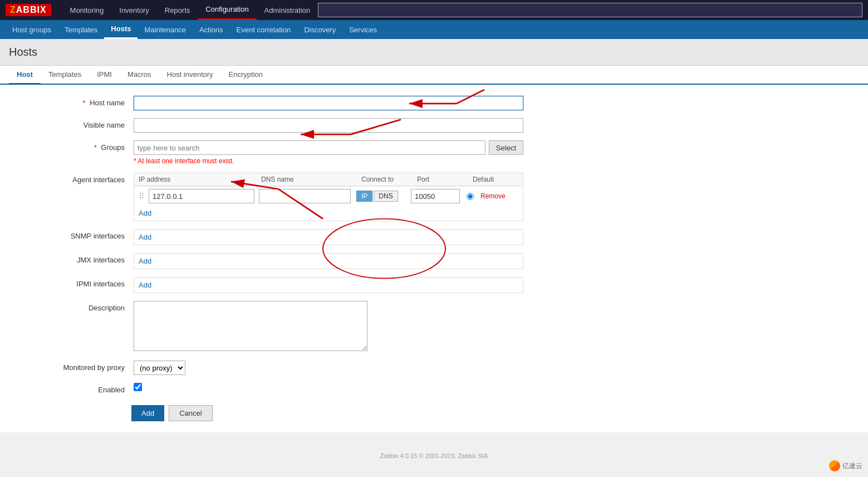 The height and width of the screenshot is (477, 868). I want to click on col-dns-label: DNS name, so click(311, 179).